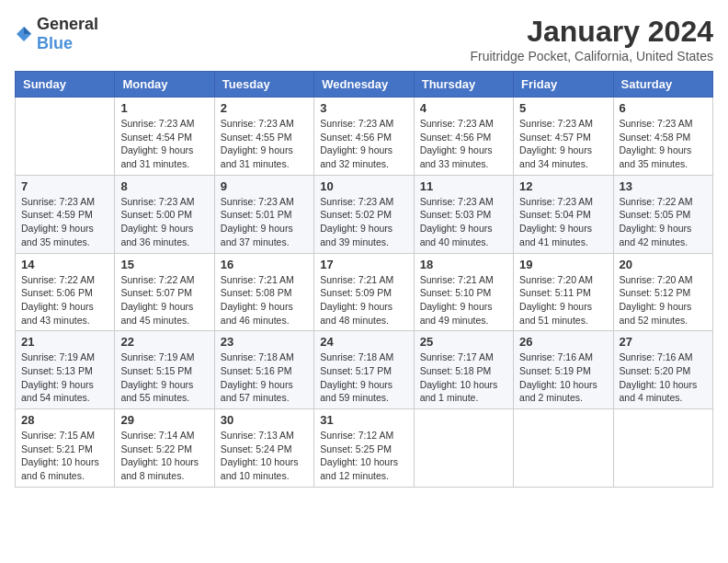 This screenshot has height=563, width=728. Describe the element at coordinates (463, 370) in the screenshot. I see `calendar-cell: 25Sunrise: 7:17 AM Sunset: 5:18 PM Dayli…` at that location.